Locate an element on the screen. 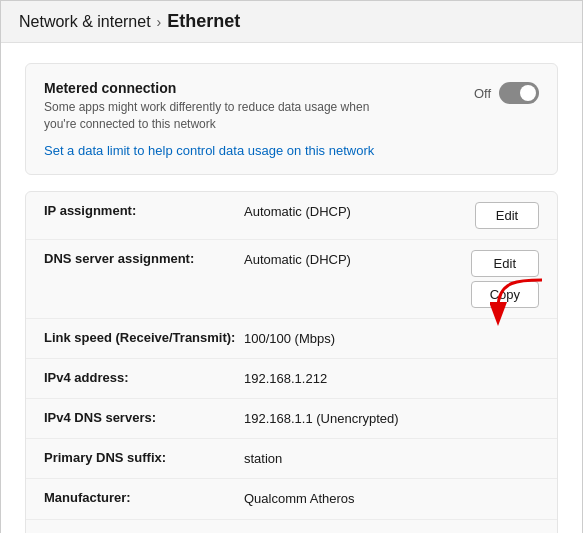  ipv4-address-value: 192.168.1.212 is located at coordinates (392, 378).